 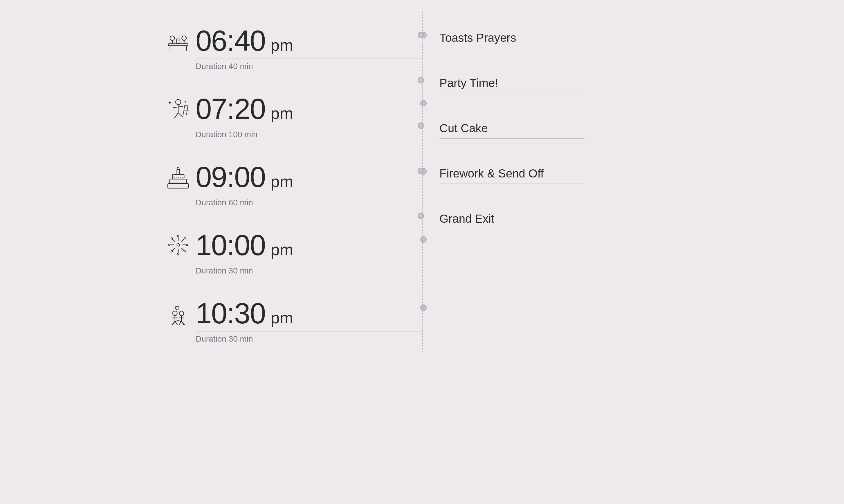 What do you see at coordinates (309, 339) in the screenshot?
I see `event-duration-exit: Duration 30 min` at bounding box center [309, 339].